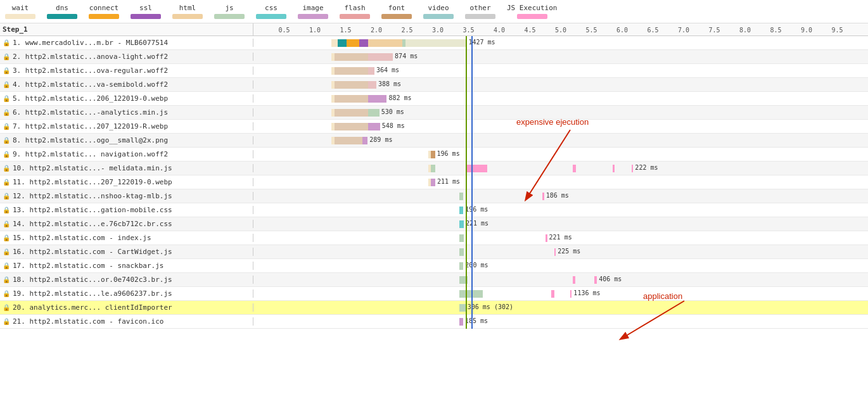 The width and height of the screenshot is (868, 394). I want to click on table-row: 🔒4. http2.mlstatic...va-semibold.woff238…, so click(434, 85).